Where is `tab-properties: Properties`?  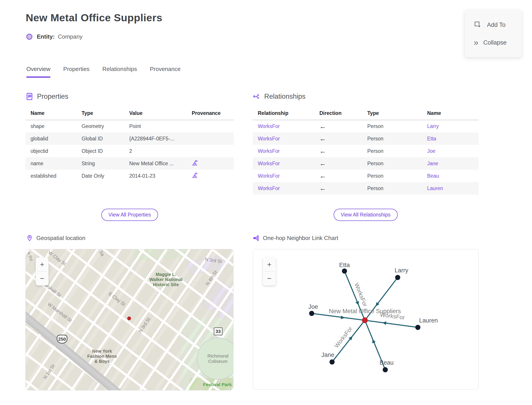 tab-properties: Properties is located at coordinates (76, 72).